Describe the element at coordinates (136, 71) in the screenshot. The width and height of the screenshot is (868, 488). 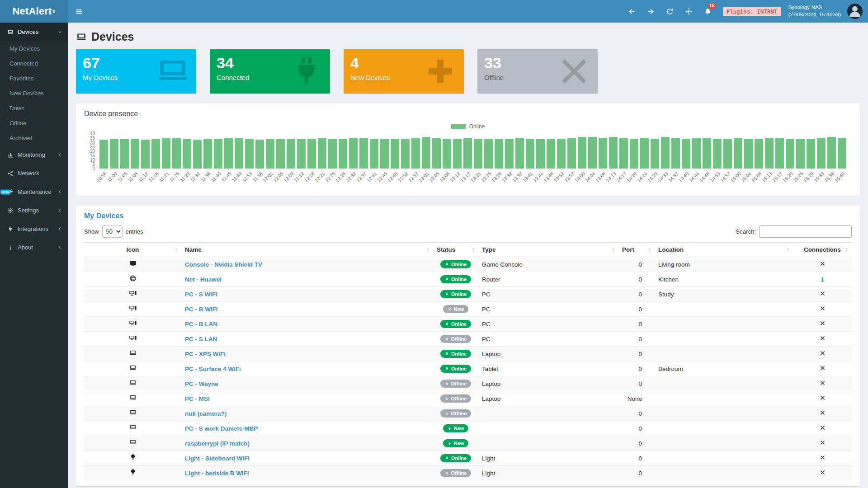
I see `summary-box-my-devices: 67My Devices` at that location.